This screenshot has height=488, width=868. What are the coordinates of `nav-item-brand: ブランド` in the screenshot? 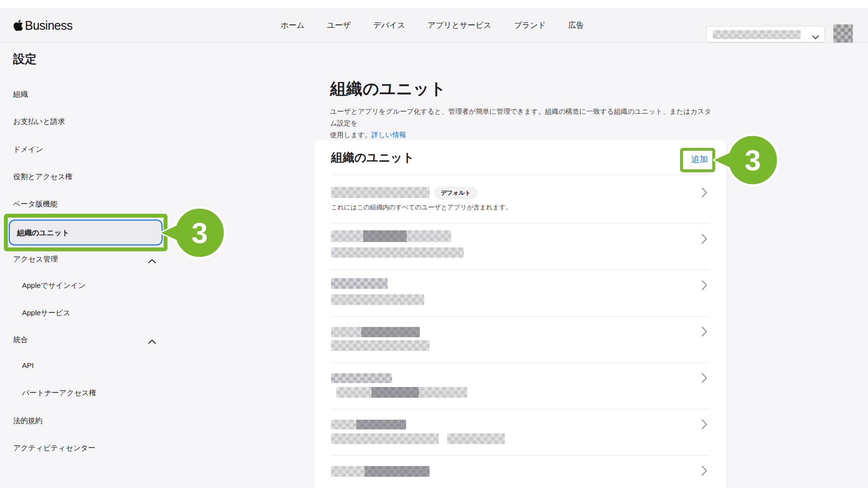 It's located at (530, 25).